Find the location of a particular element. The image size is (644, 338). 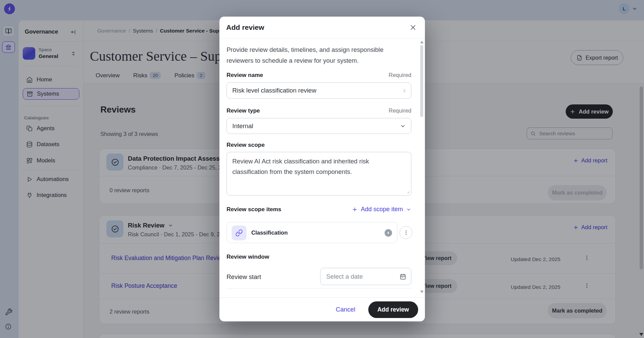

review-start-date-field is located at coordinates (366, 277).